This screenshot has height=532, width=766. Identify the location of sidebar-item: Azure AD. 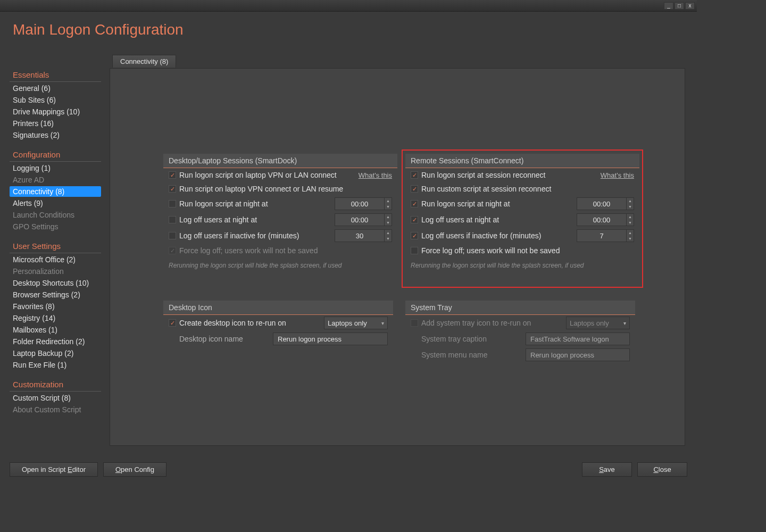
(55, 180).